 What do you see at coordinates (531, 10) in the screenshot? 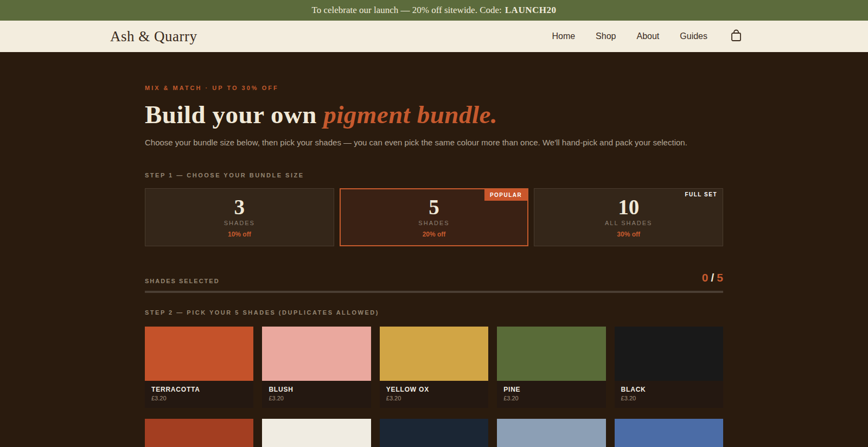
I see `promo-code: LAUNCH20` at bounding box center [531, 10].